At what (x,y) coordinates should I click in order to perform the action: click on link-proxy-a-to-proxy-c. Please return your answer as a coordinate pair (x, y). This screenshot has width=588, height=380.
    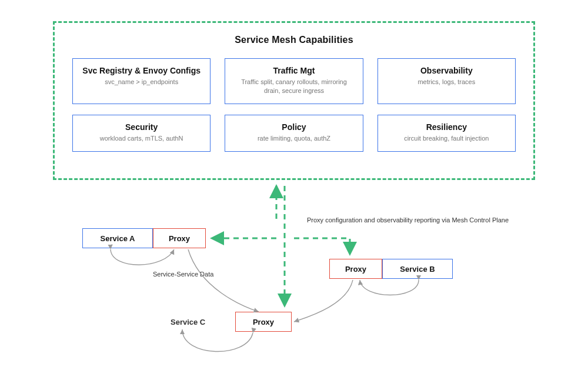
    Looking at the image, I should click on (223, 281).